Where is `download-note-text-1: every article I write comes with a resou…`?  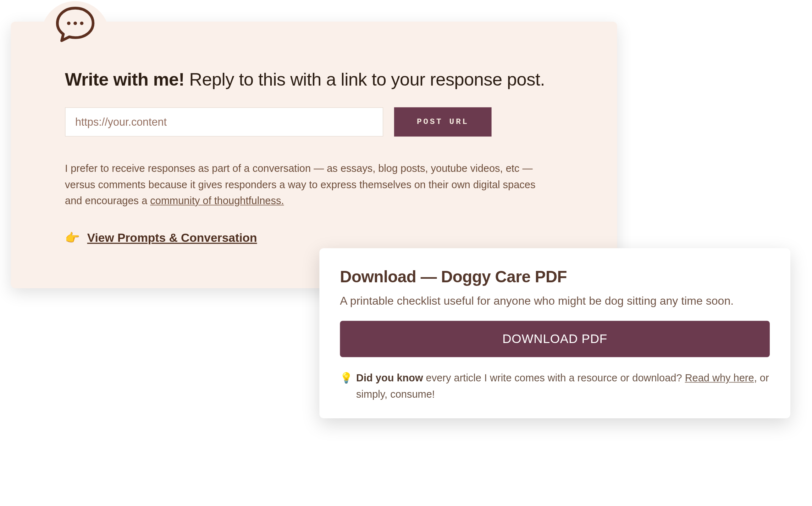 download-note-text-1: every article I write comes with a resou… is located at coordinates (554, 378).